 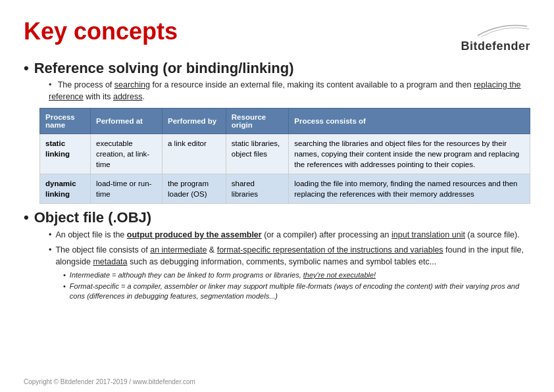 What do you see at coordinates (126, 154) in the screenshot?
I see `cell-at: executable creation, at link-time` at bounding box center [126, 154].